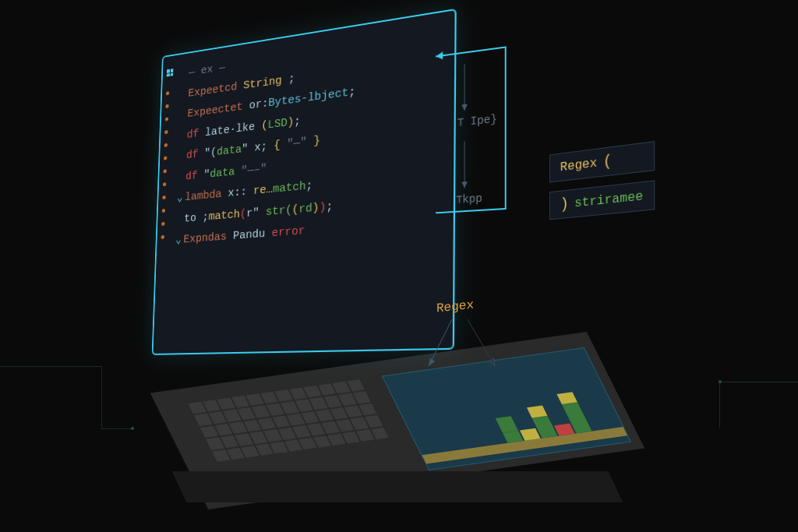 Image resolution: width=798 pixels, height=532 pixels. What do you see at coordinates (234, 129) in the screenshot?
I see `code-token: late·lke` at bounding box center [234, 129].